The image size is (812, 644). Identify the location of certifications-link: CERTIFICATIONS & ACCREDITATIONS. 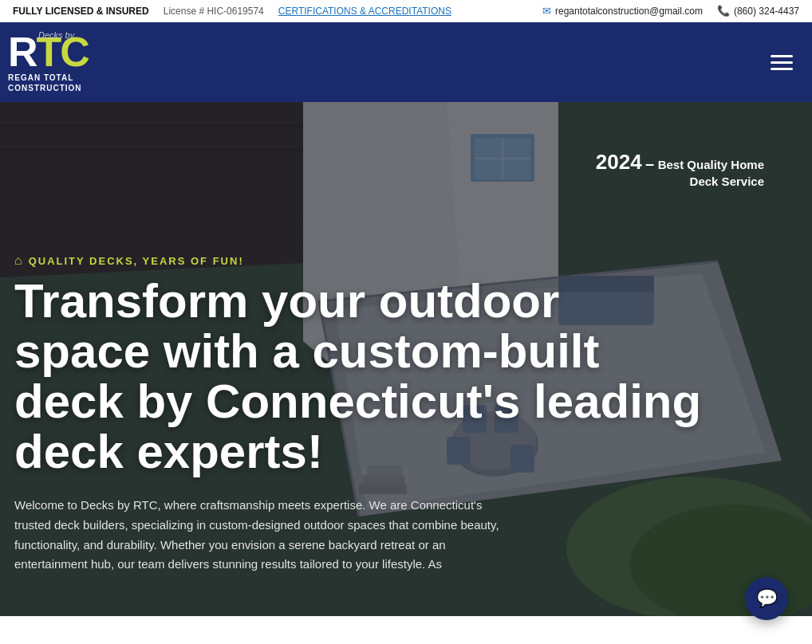
(365, 11).